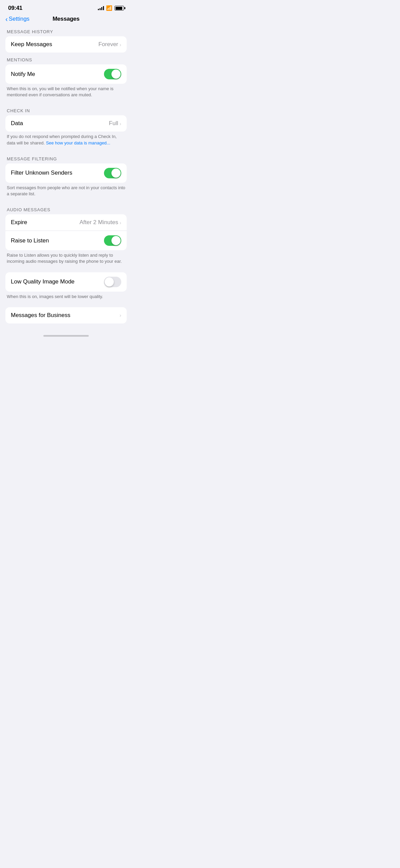 Image resolution: width=400 pixels, height=868 pixels. What do you see at coordinates (101, 8) in the screenshot?
I see `signal-icon` at bounding box center [101, 8].